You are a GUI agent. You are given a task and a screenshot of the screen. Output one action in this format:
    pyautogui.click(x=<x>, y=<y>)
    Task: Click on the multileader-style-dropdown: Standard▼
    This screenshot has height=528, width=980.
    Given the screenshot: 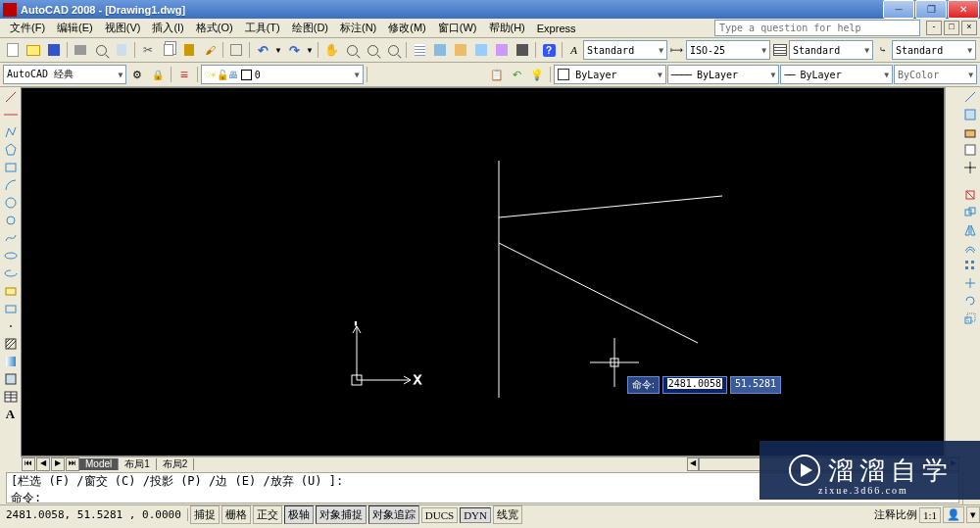 What is the action you would take?
    pyautogui.click(x=934, y=50)
    